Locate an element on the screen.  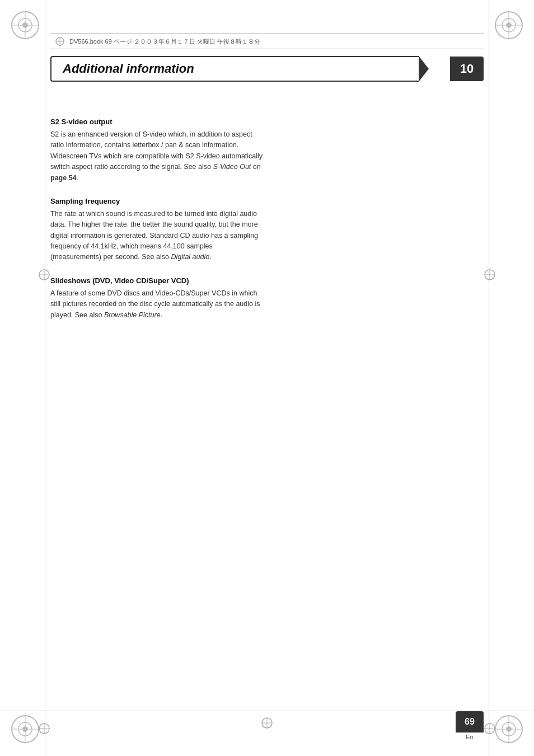
chapter-badge: 10 is located at coordinates (467, 69).